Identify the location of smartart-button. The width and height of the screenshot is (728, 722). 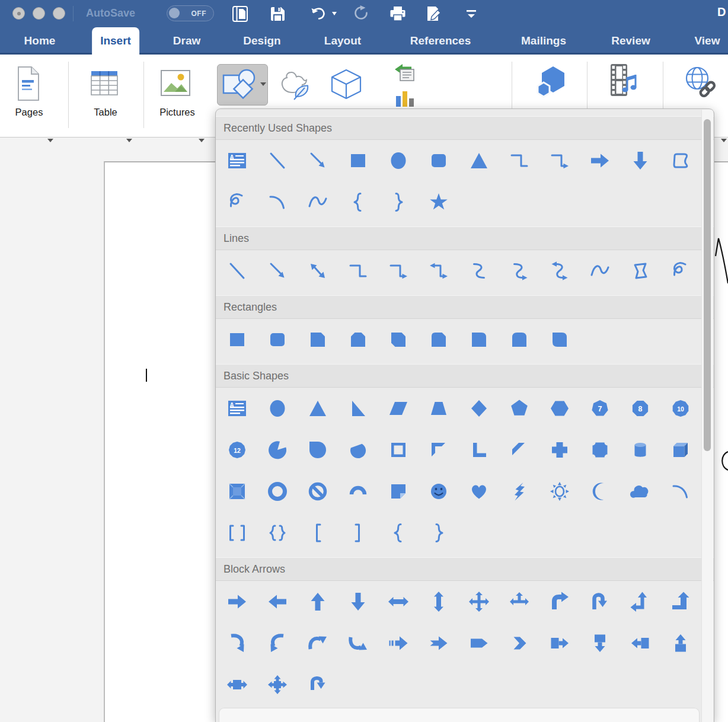
(405, 73).